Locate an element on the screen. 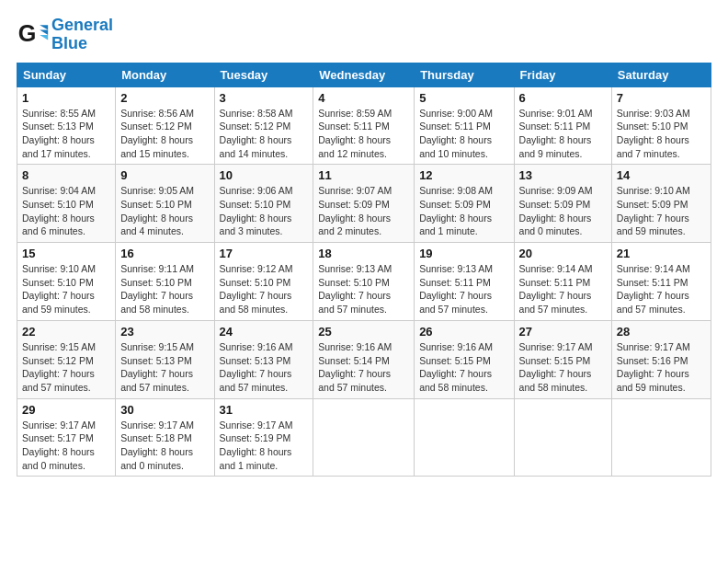 The width and height of the screenshot is (728, 563). calendar-week-row: 29Sunrise: 9:17 AM Sunset: 5:17 PM Dayli… is located at coordinates (364, 438).